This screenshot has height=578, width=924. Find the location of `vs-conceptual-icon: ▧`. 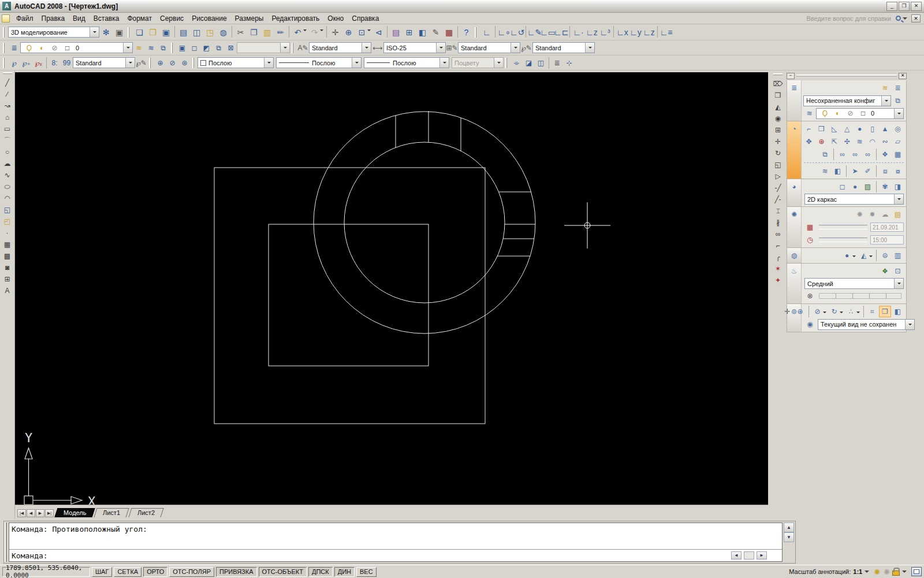

vs-conceptual-icon: ▧ is located at coordinates (867, 187).